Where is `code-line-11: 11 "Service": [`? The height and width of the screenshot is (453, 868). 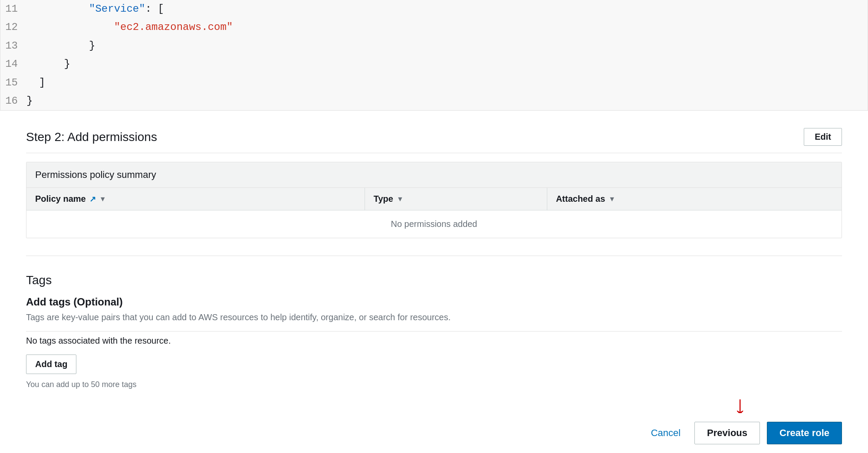 code-line-11: 11 "Service": [ is located at coordinates (434, 9).